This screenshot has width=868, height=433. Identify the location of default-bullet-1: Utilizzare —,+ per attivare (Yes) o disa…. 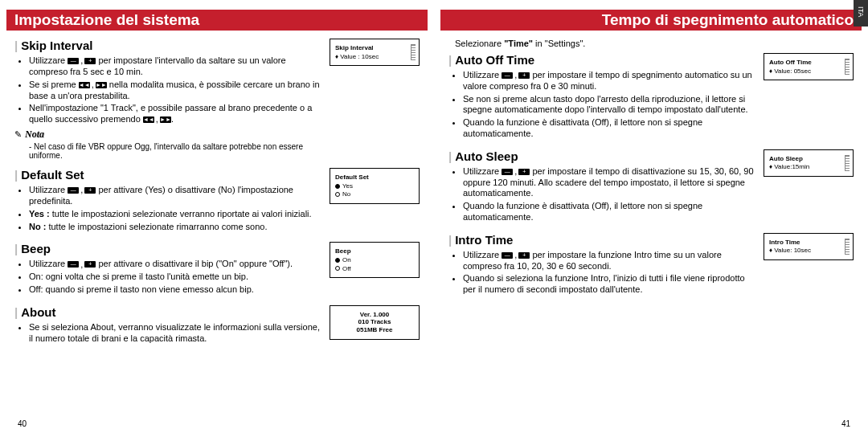
(175, 196).